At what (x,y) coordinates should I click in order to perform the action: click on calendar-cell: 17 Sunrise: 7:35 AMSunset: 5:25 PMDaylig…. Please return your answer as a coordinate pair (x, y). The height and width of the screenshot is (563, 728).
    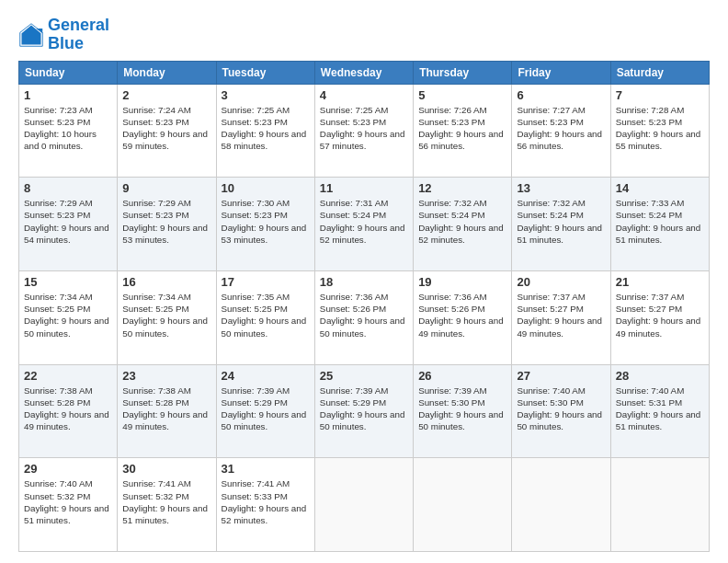
    Looking at the image, I should click on (265, 317).